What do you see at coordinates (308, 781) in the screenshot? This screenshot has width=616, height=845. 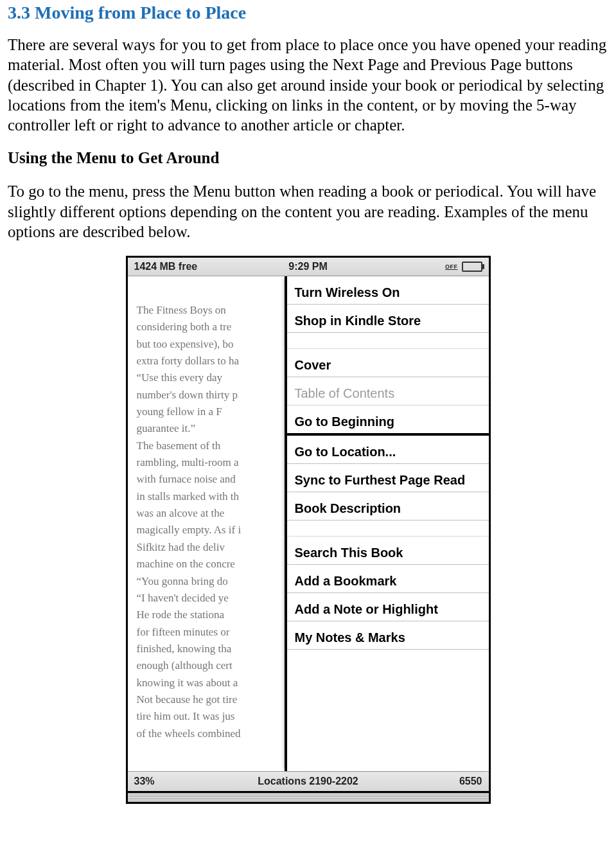 I see `footer-bar: 33% Locations 2190-2202 6550` at bounding box center [308, 781].